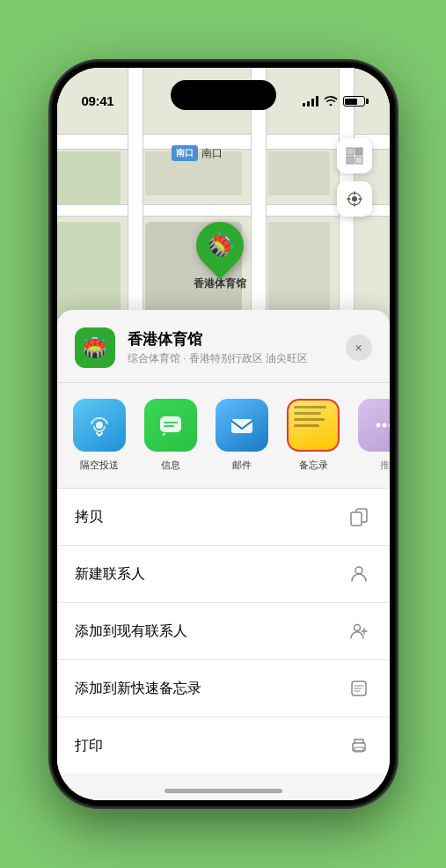  I want to click on share-row: 隔空投送 信息, so click(223, 436).